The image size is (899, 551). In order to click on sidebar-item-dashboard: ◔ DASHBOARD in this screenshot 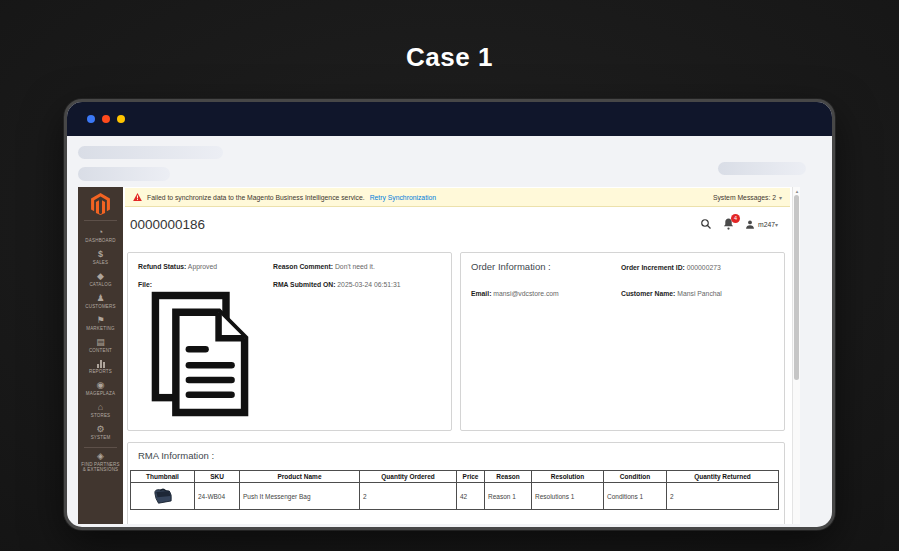, I will do `click(100, 235)`.